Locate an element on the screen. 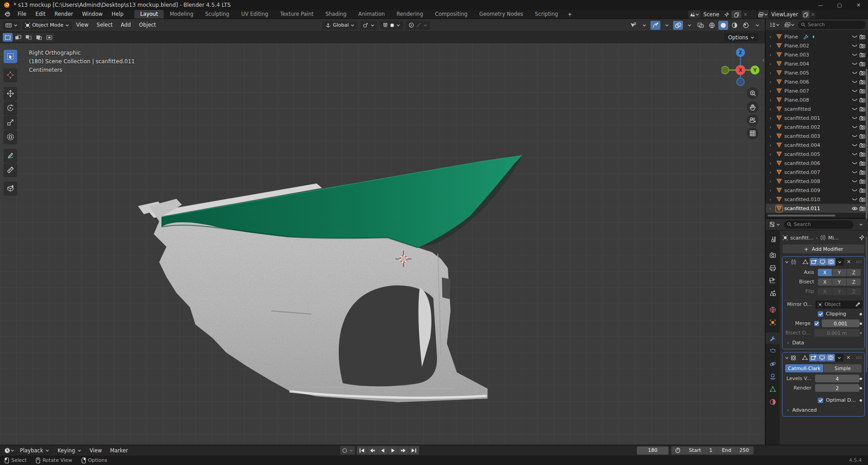 This screenshot has height=465, width=868. properties-tab-tool-icon is located at coordinates (773, 239).